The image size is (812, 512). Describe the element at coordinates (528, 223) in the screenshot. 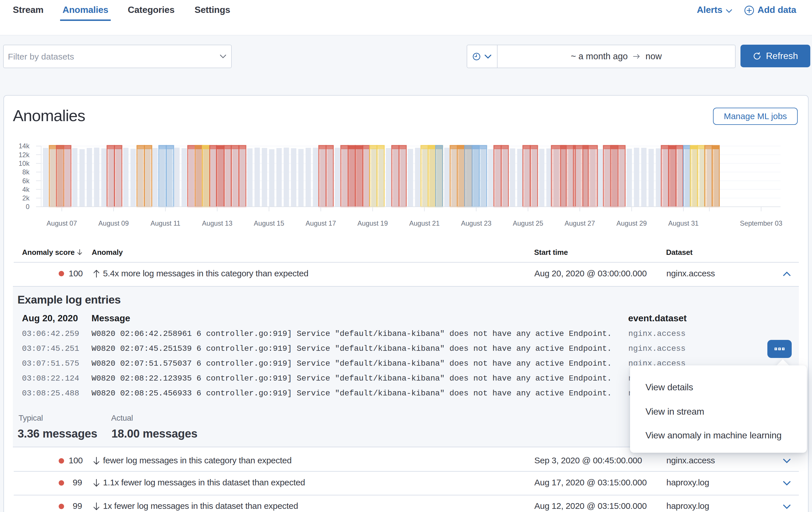

I see `svg-text: August 25` at that location.